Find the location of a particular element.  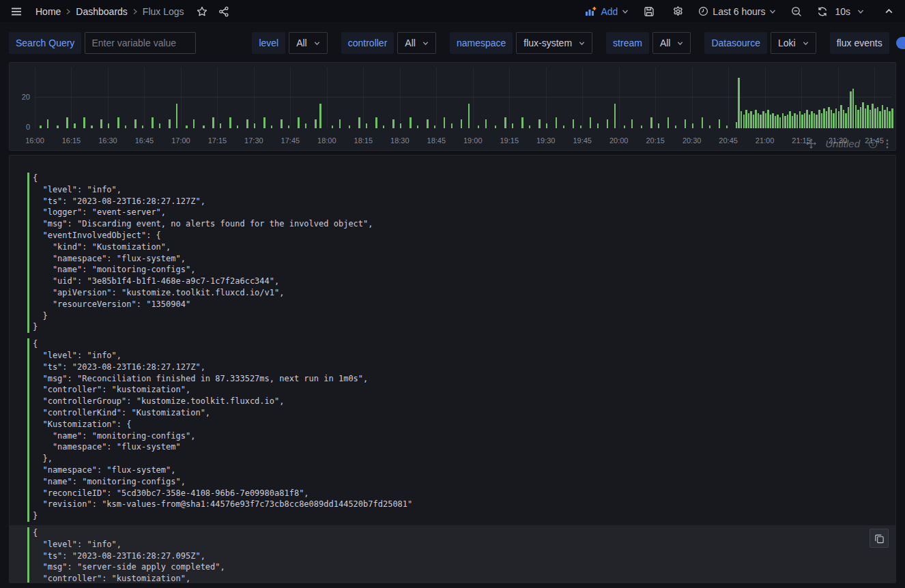

x-axis-tick-label: 19:30 is located at coordinates (546, 141).